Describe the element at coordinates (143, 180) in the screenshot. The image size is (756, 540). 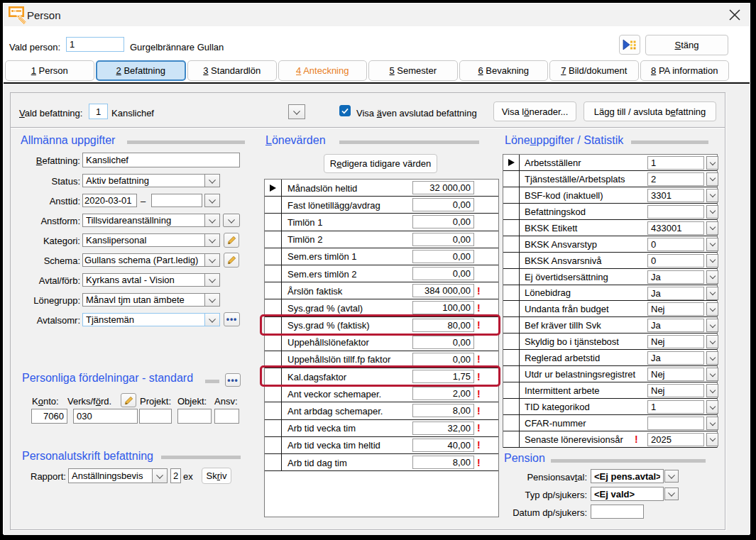
I see `status-input` at that location.